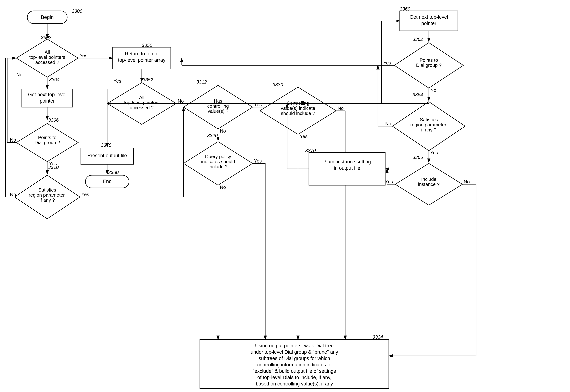 This screenshot has width=570, height=392. Describe the element at coordinates (107, 156) in the screenshot. I see `n3378-label: Present output file` at that location.